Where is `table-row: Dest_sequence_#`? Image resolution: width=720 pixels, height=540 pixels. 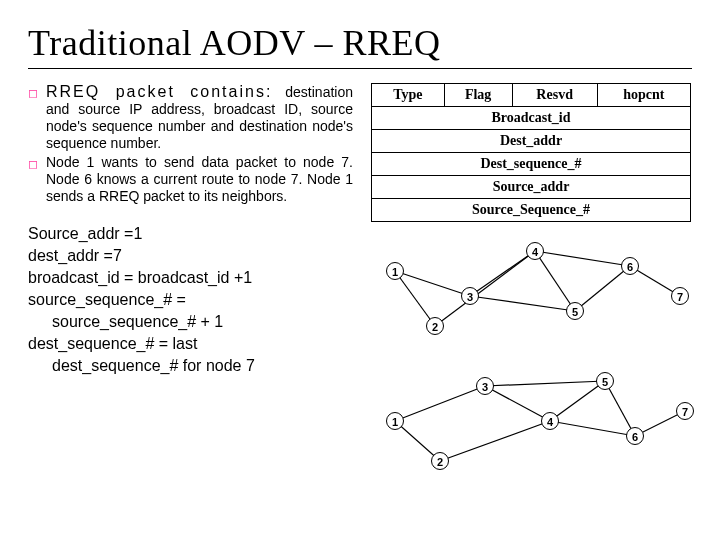
table-row: Dest_sequence_# is located at coordinates (532, 164).